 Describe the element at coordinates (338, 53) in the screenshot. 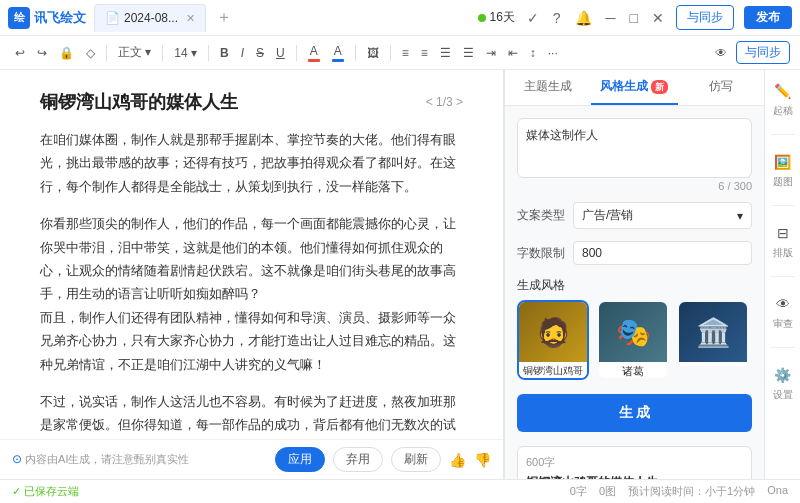

I see `highlight-button: A` at that location.